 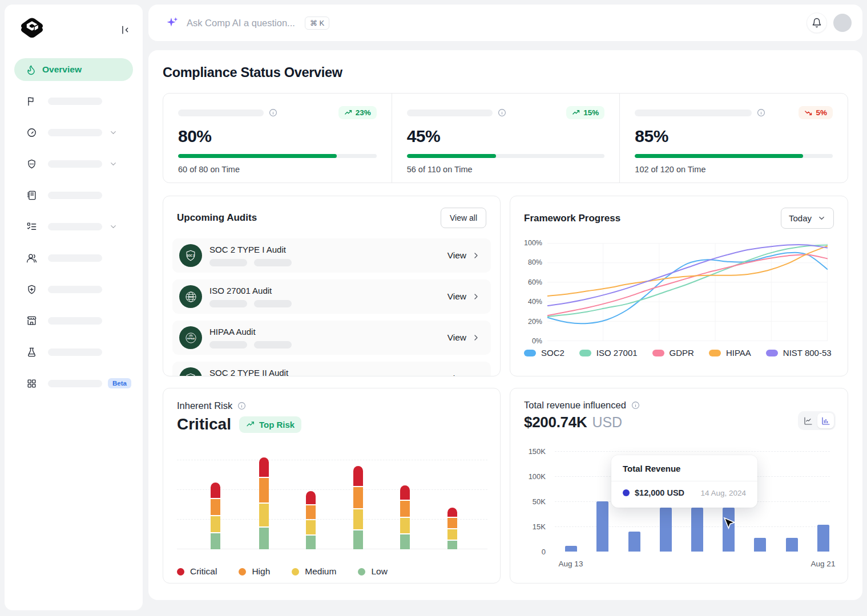 I want to click on y-axis-label: 0, so click(x=534, y=552).